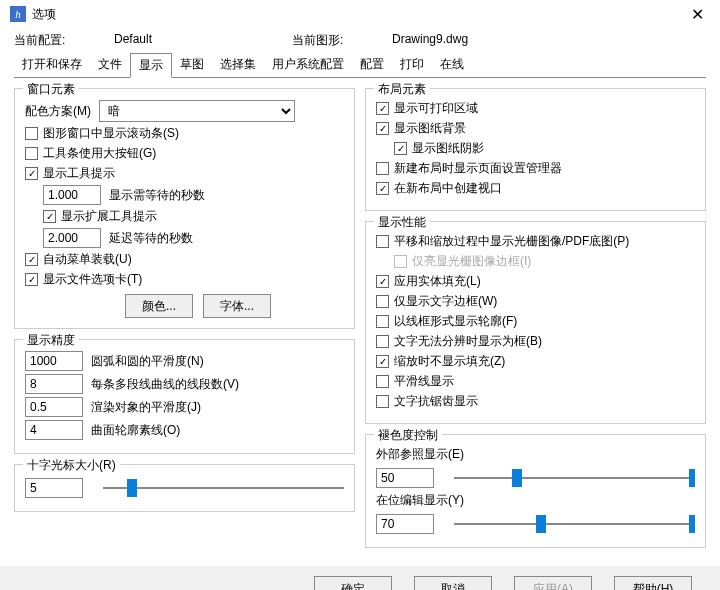 This screenshot has height=590, width=720. What do you see at coordinates (553, 583) in the screenshot?
I see `apply-button: 应用(A)` at bounding box center [553, 583].